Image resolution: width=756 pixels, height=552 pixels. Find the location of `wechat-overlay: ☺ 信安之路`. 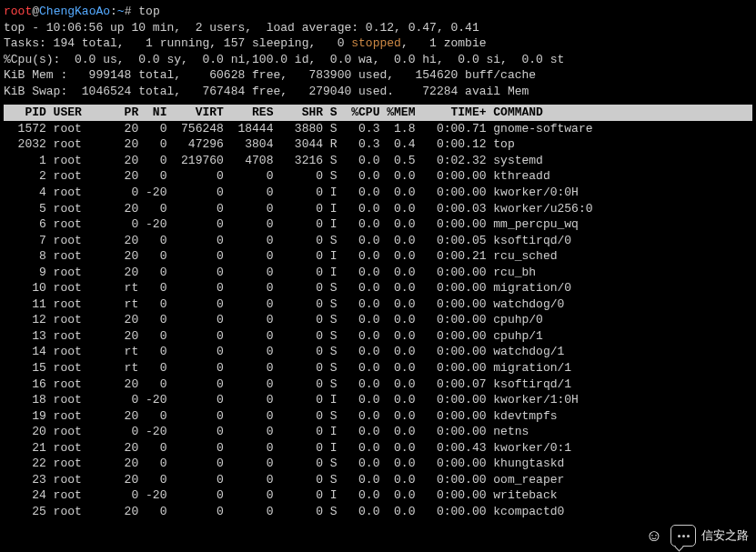

wechat-overlay: ☺ 信安之路 is located at coordinates (696, 536).